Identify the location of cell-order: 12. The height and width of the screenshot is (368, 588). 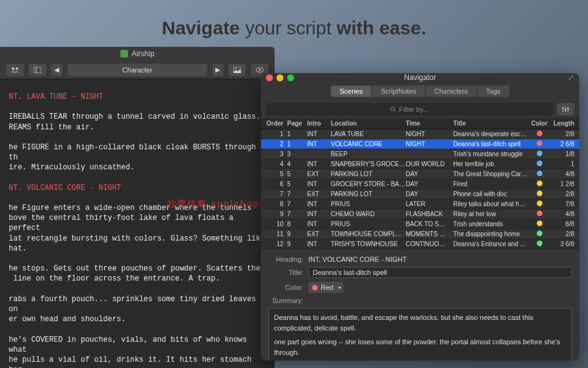
(275, 244).